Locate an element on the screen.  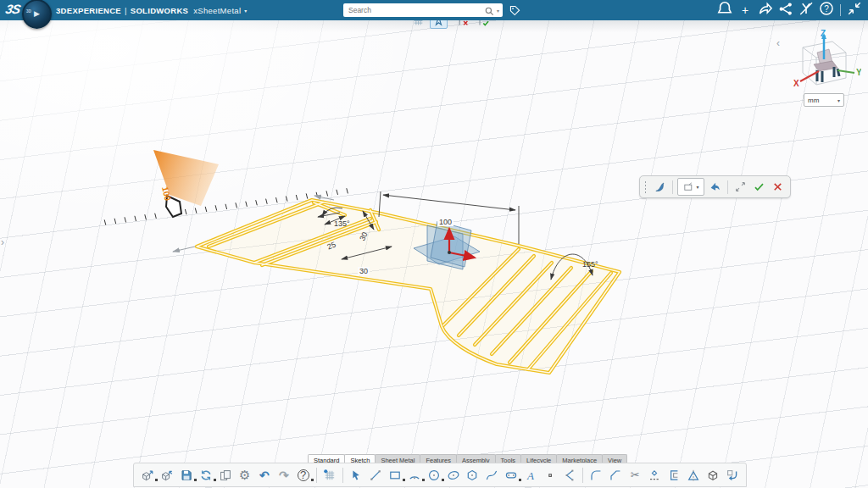
profile-preset-button: ▾ is located at coordinates (691, 186).